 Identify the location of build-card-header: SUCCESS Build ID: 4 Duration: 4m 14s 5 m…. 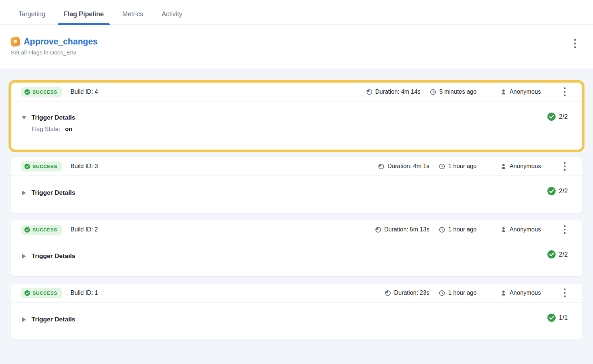
(296, 92).